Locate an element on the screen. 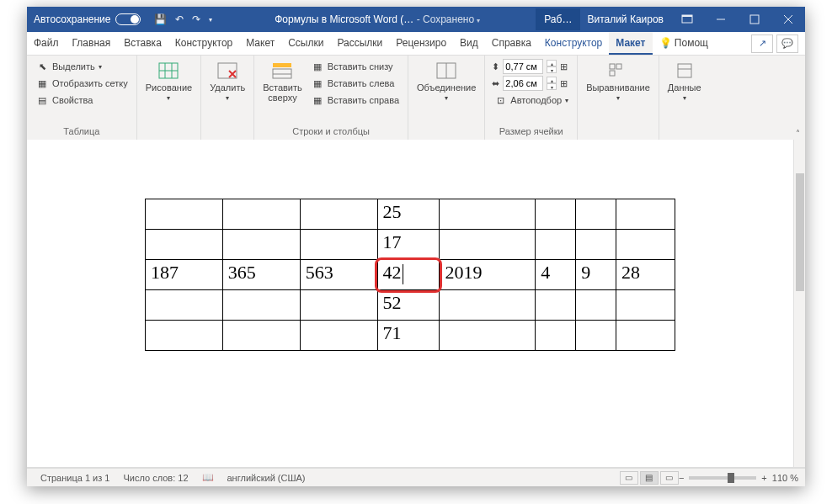  close-button is located at coordinates (788, 19).